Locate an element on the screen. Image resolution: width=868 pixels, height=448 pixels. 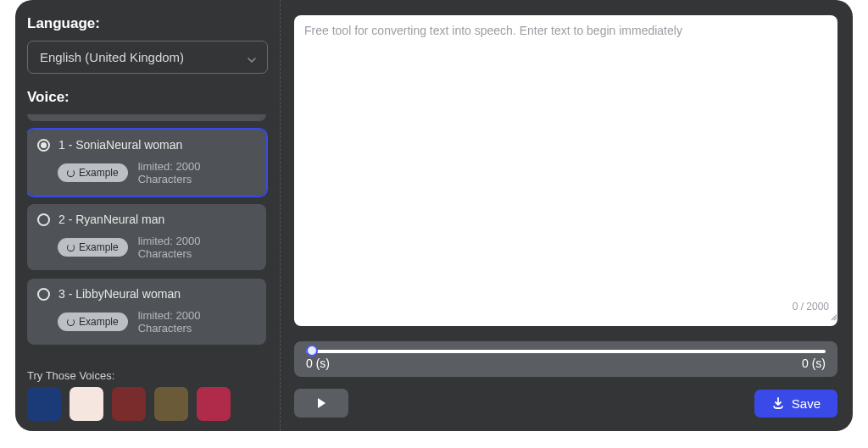
language-select: English (United Kingdom) is located at coordinates (147, 58).